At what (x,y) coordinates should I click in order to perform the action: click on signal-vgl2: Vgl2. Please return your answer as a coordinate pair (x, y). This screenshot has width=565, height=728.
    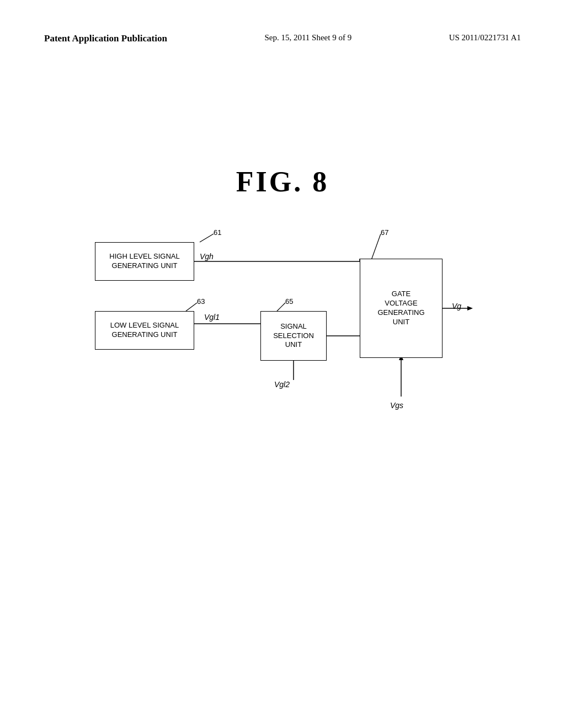
    Looking at the image, I should click on (282, 384).